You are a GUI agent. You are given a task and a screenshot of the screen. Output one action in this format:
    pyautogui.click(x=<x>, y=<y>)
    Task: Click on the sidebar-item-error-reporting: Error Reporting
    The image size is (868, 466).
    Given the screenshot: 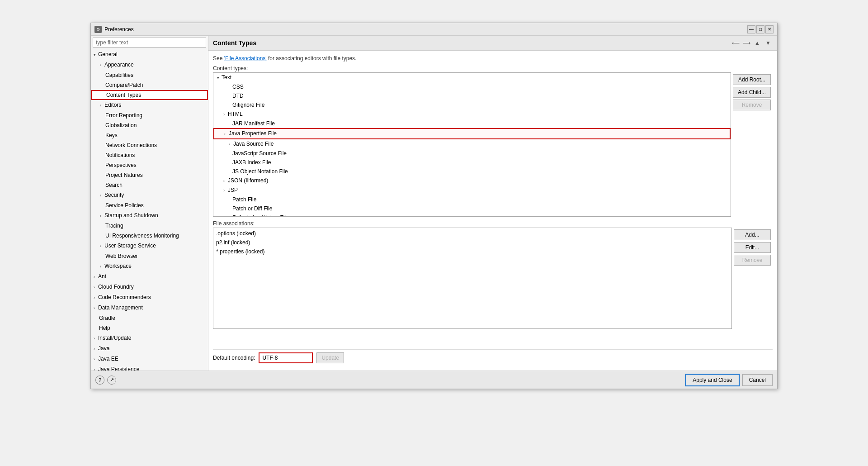 What is the action you would take?
    pyautogui.click(x=149, y=115)
    